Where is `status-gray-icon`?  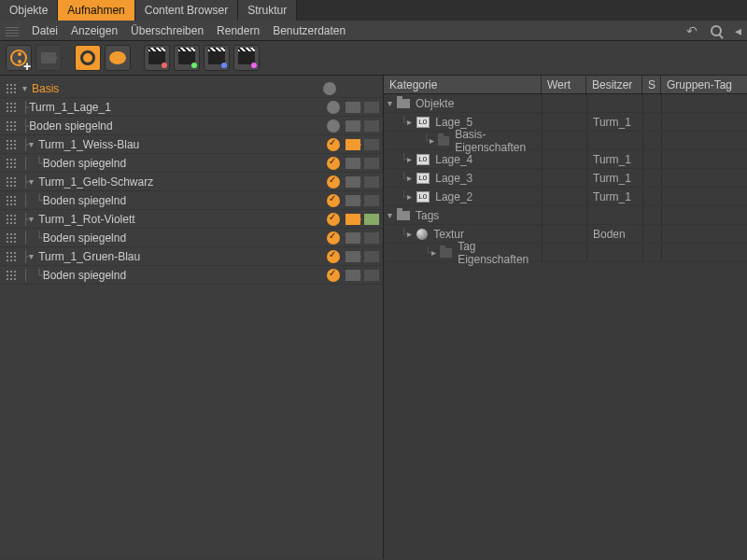 status-gray-icon is located at coordinates (333, 107).